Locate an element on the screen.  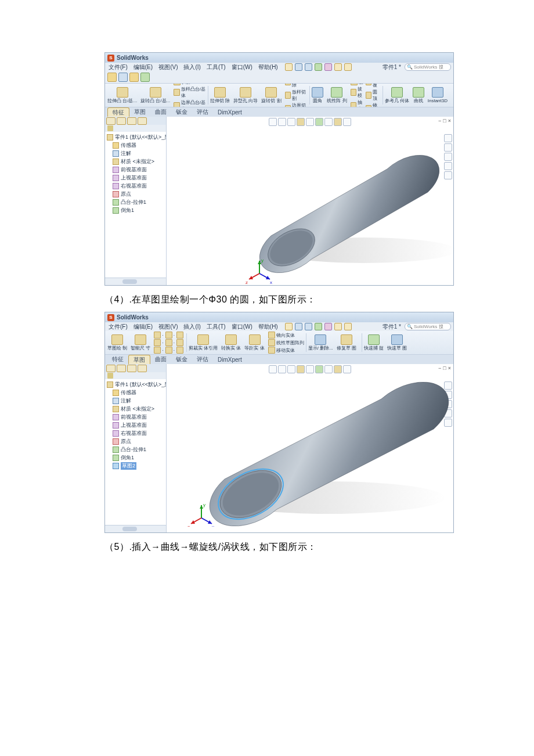
convert-icon is located at coordinates (231, 340).